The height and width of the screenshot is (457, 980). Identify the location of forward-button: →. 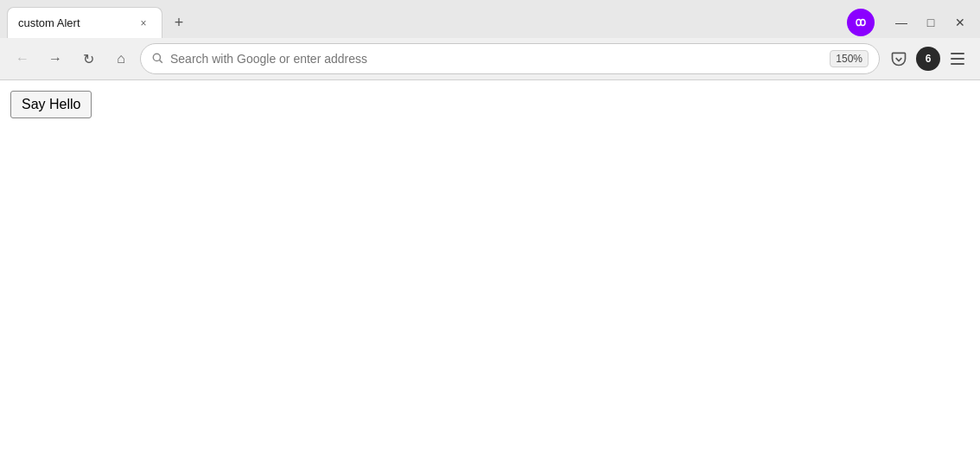
(55, 59).